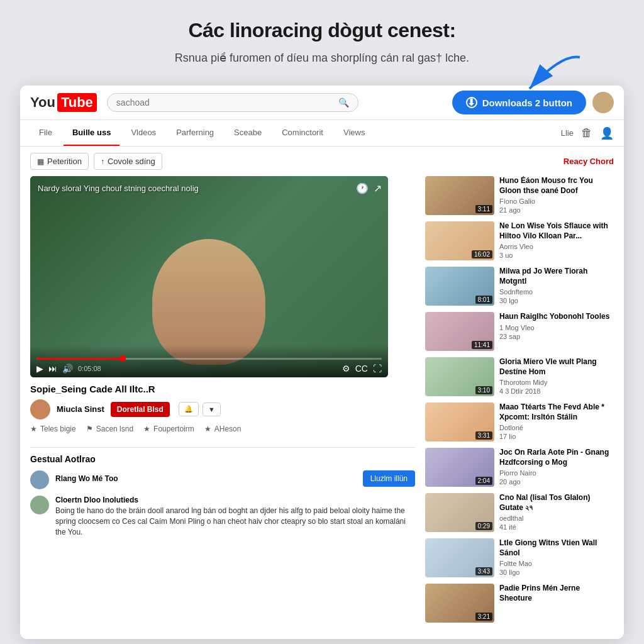  Describe the element at coordinates (557, 513) in the screenshot. I see `sidebar-item-info: Cno Nal (lisal Tos Glalon) Gutate ২৭ oed…` at that location.